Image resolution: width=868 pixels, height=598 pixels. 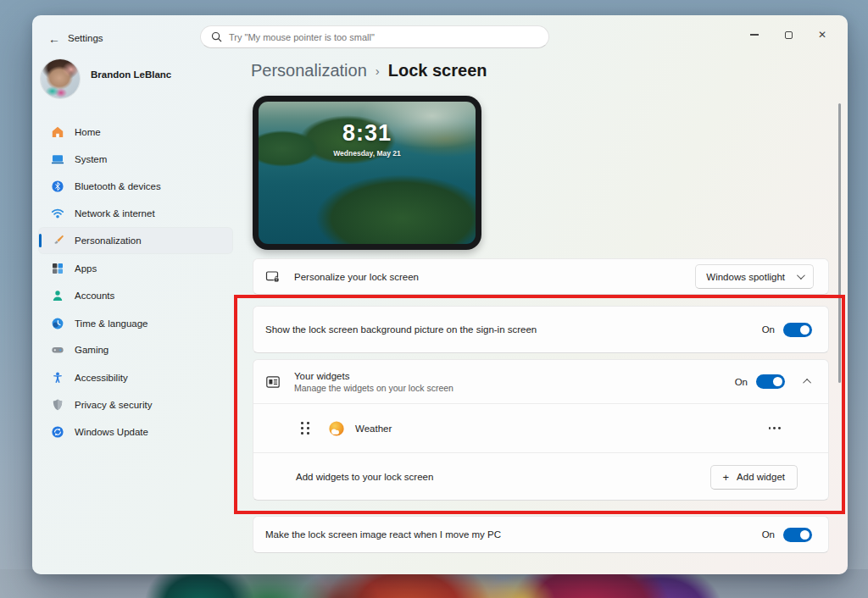 What do you see at coordinates (217, 37) in the screenshot?
I see `search-icon` at bounding box center [217, 37].